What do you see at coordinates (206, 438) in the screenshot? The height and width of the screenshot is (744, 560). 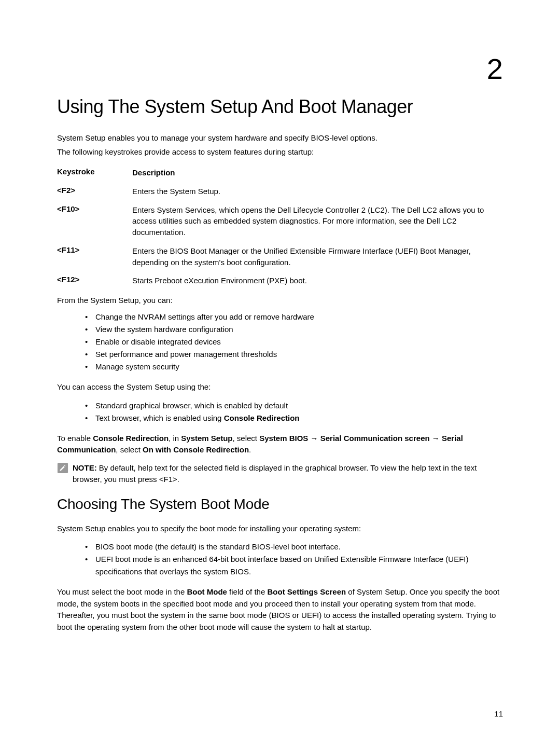 I see `text-bold: System Setup` at bounding box center [206, 438].